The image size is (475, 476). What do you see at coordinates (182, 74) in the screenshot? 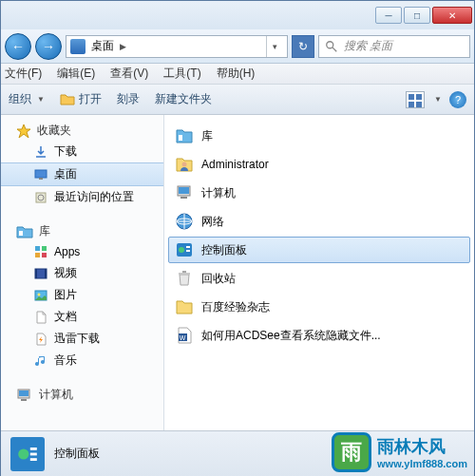
I see `menu-tools: 工具(T)` at bounding box center [182, 74].